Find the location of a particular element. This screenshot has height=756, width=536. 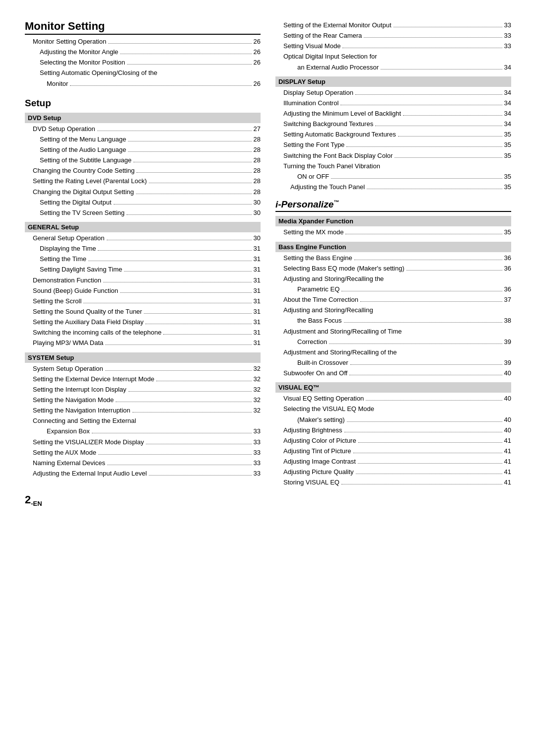

toc-entry: Adjusting Picture Quality41 is located at coordinates (393, 472).